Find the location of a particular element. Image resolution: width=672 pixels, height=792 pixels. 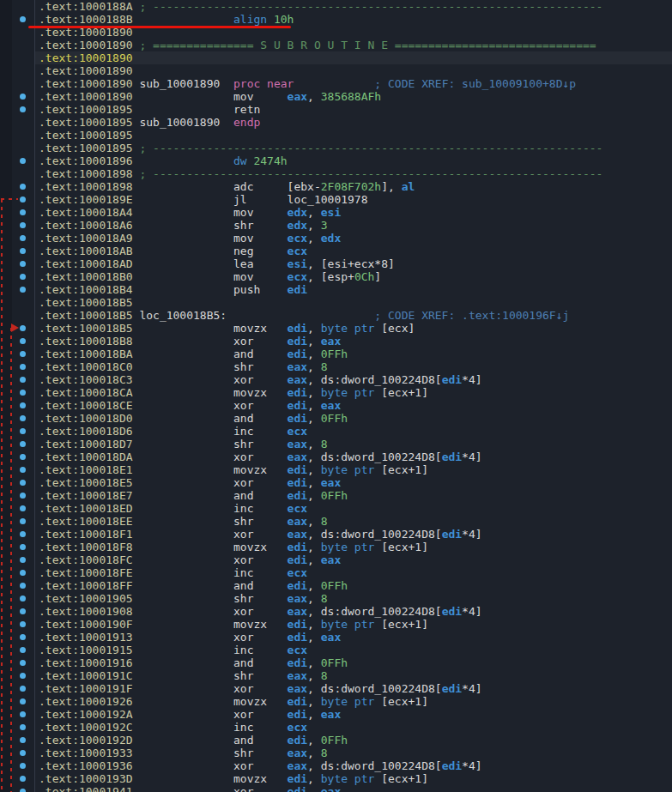

asm-line: .text:100018ED inc ecx is located at coordinates (354, 508).